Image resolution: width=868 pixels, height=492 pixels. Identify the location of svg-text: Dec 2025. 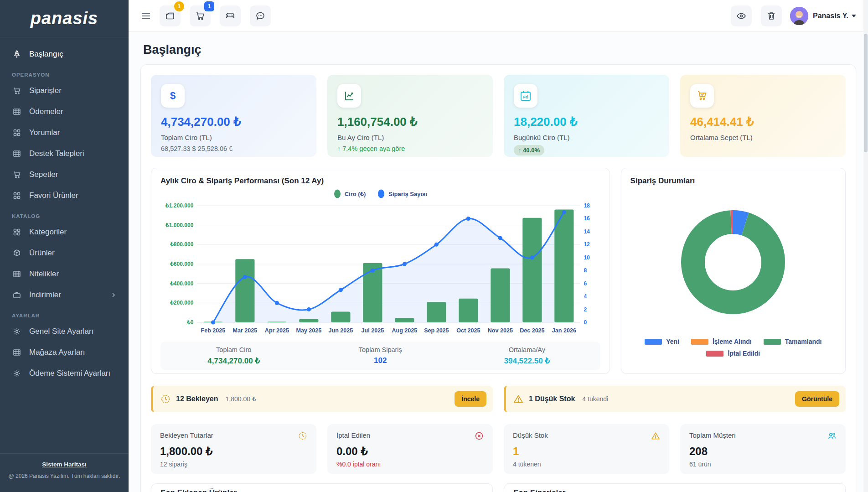
(532, 331).